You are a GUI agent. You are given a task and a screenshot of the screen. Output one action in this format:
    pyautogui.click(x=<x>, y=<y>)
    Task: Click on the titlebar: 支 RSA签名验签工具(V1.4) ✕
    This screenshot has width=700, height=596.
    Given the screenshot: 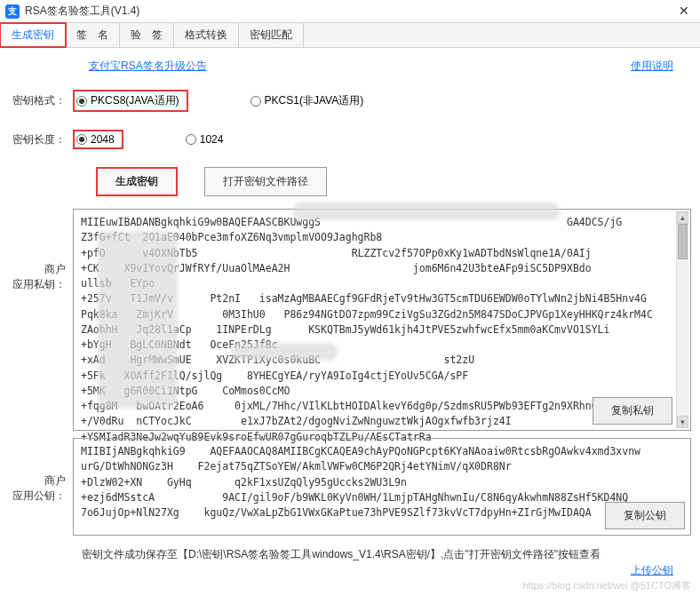 What is the action you would take?
    pyautogui.click(x=350, y=12)
    